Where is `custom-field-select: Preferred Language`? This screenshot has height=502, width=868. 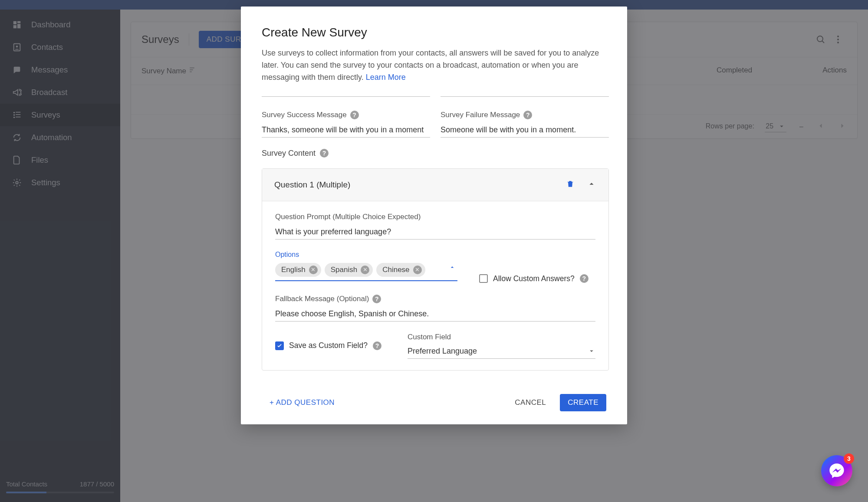
custom-field-select: Preferred Language is located at coordinates (502, 351).